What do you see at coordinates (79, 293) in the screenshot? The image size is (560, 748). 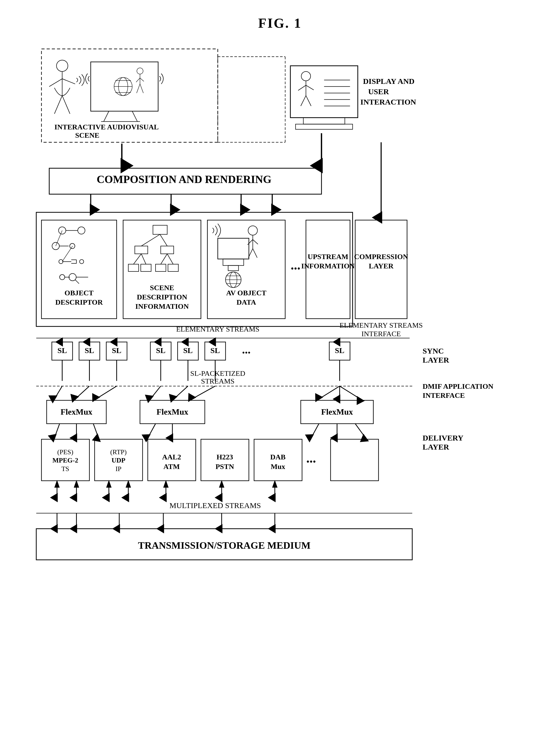 I see `object-descriptor-label: OBJECT` at bounding box center [79, 293].